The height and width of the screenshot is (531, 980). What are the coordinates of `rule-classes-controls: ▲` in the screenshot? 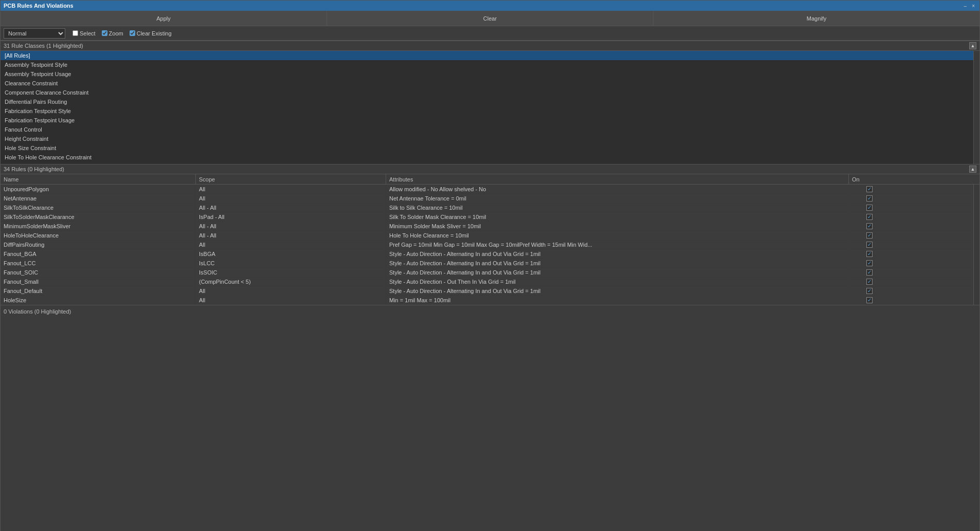 It's located at (973, 46).